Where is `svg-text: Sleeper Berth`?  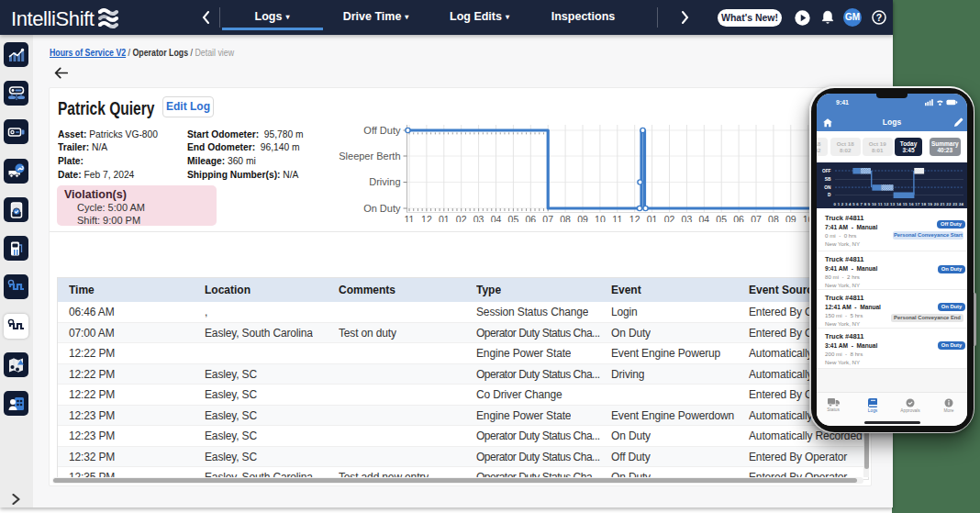 svg-text: Sleeper Berth is located at coordinates (369, 156).